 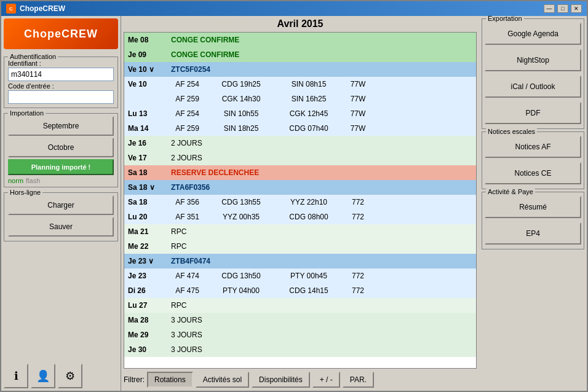 What do you see at coordinates (300, 305) in the screenshot?
I see `table-row: Lu 27 RPC` at bounding box center [300, 305].